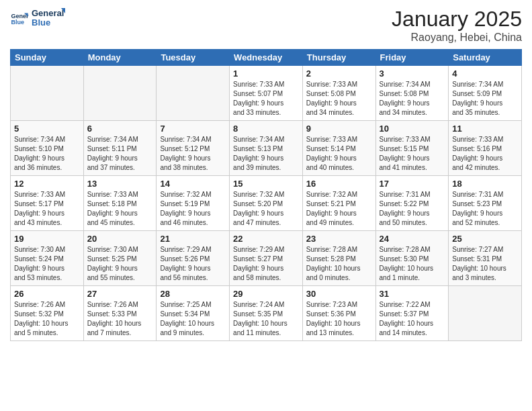  What do you see at coordinates (412, 129) in the screenshot?
I see `day-number: 10` at bounding box center [412, 129].